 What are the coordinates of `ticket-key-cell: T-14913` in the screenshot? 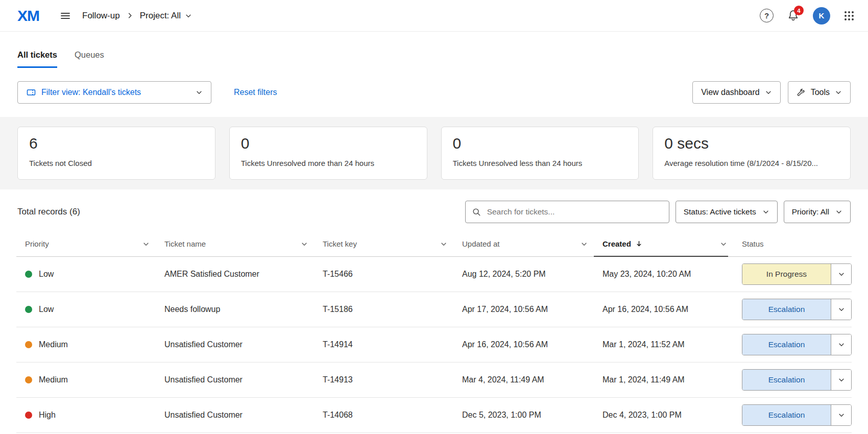 It's located at (384, 380).